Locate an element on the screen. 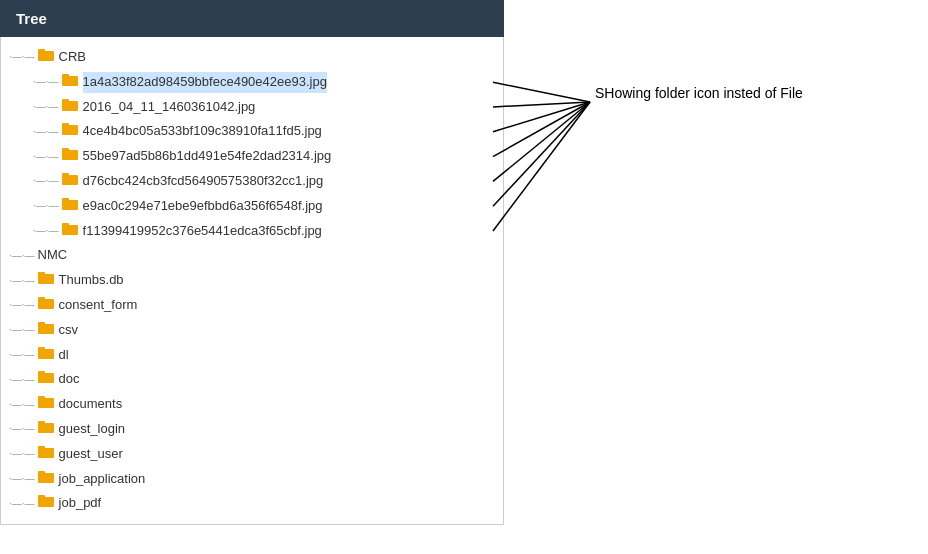  list-item: ·—·— job_application is located at coordinates (252, 480).